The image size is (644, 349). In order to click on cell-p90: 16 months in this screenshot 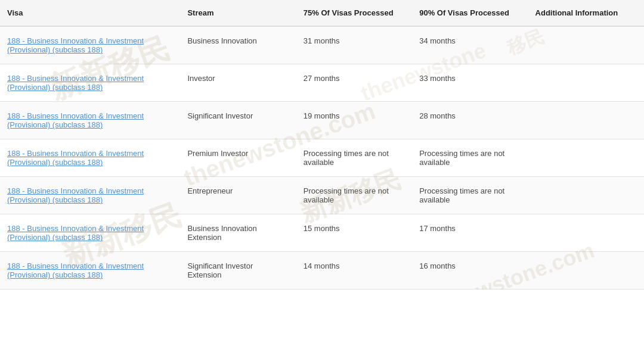, I will do `click(470, 270)`.